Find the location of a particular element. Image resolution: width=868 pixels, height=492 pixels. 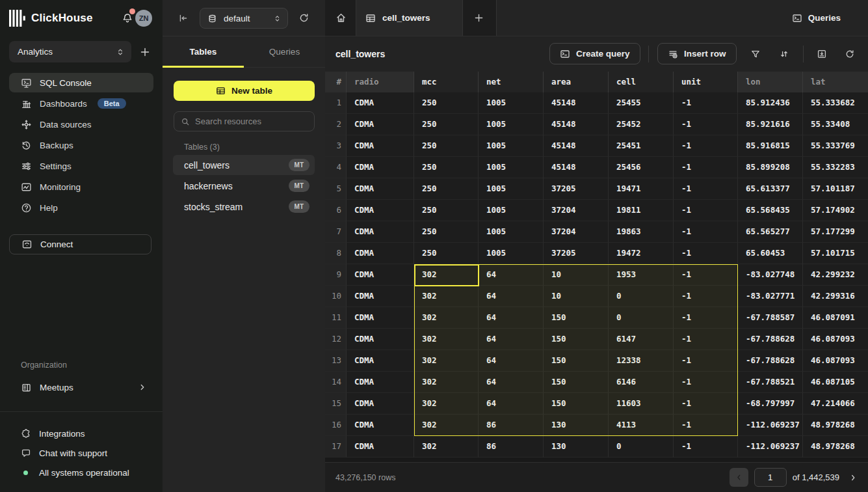

new-tab-icon is located at coordinates (479, 18).